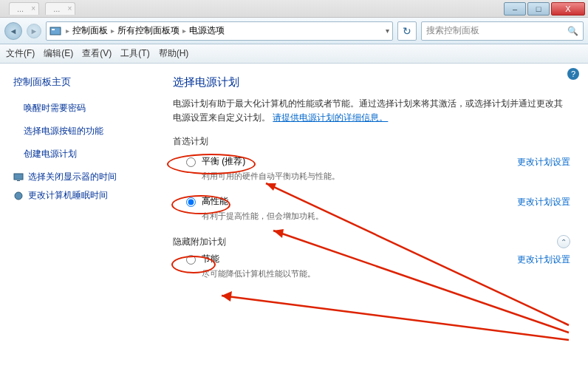  I want to click on close-button: X, so click(568, 9).